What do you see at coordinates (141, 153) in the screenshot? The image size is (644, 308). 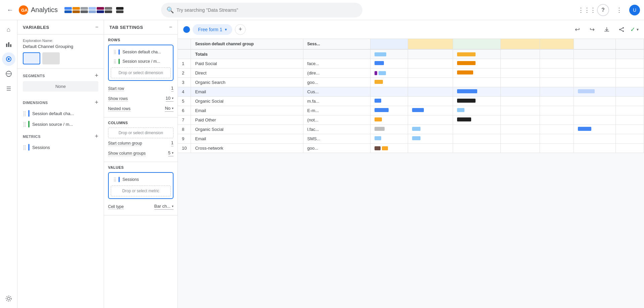 I see `show-col-groups-row: Show column groups 5 ▾` at bounding box center [141, 153].